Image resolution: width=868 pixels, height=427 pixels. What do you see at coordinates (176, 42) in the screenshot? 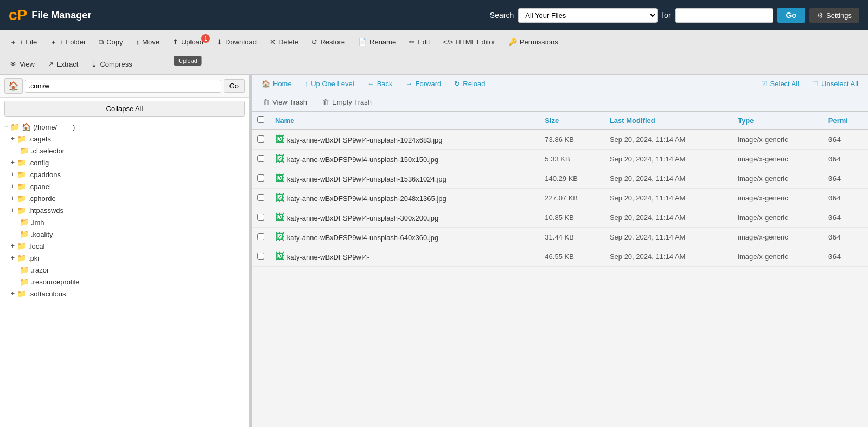
I see `upload-icon: ⬆` at bounding box center [176, 42].